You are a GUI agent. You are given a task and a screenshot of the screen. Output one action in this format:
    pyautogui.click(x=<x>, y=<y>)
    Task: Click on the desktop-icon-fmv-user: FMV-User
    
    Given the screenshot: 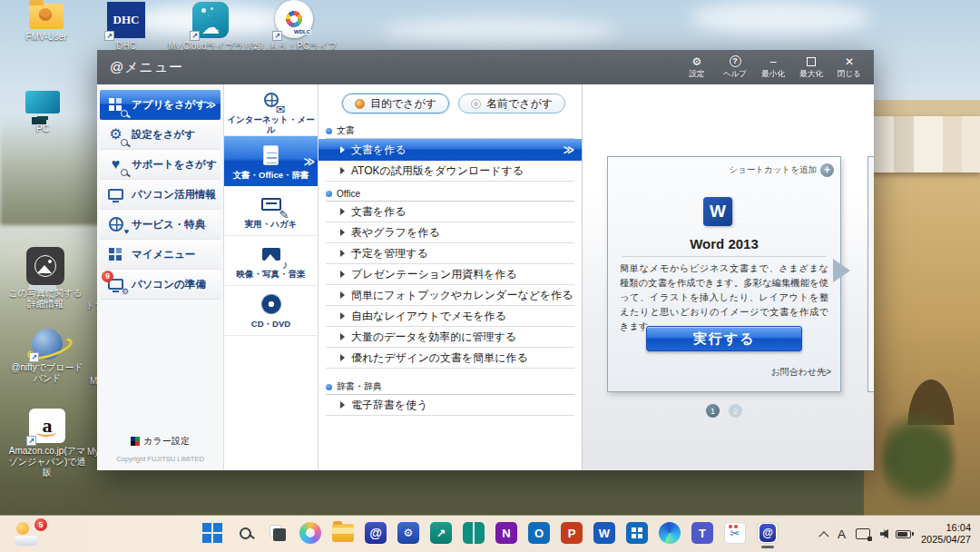 What is the action you would take?
    pyautogui.click(x=46, y=24)
    